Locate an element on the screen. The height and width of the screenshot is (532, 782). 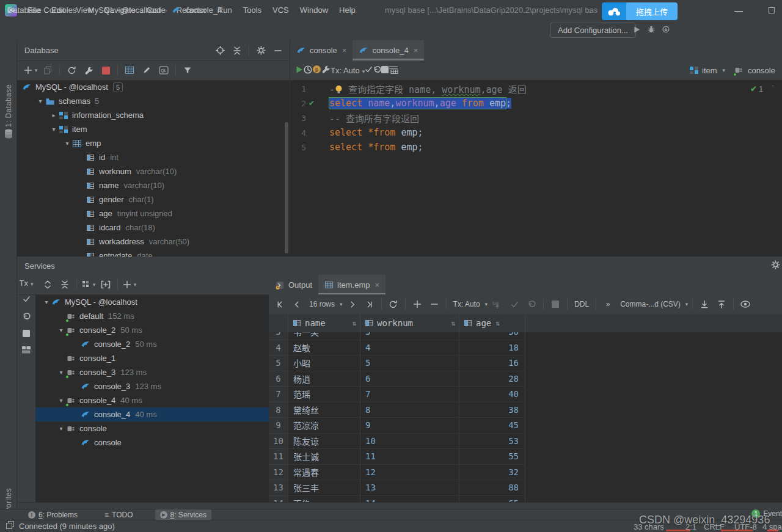
maximize-button: ☐ is located at coordinates (770, 10).